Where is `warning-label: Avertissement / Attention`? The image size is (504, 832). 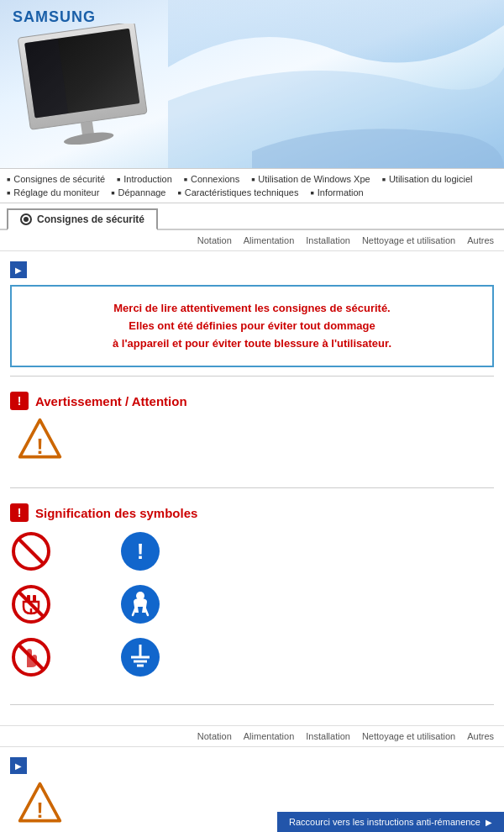 warning-label: Avertissement / Attention is located at coordinates (111, 402).